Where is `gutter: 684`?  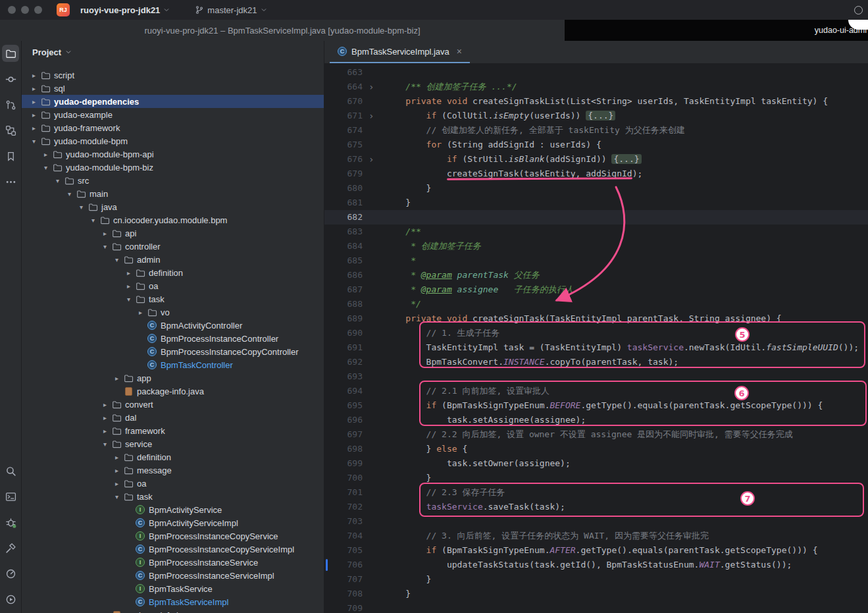 gutter: 684 is located at coordinates (355, 246).